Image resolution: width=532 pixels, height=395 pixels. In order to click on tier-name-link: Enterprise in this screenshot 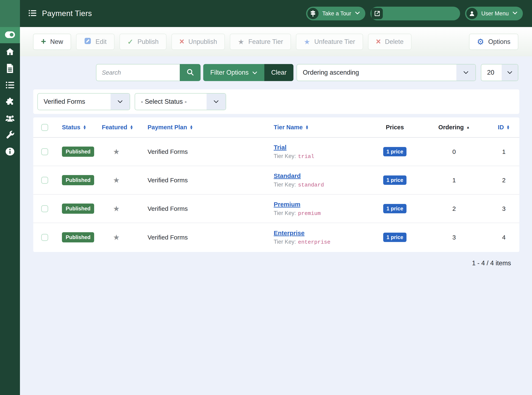, I will do `click(289, 233)`.